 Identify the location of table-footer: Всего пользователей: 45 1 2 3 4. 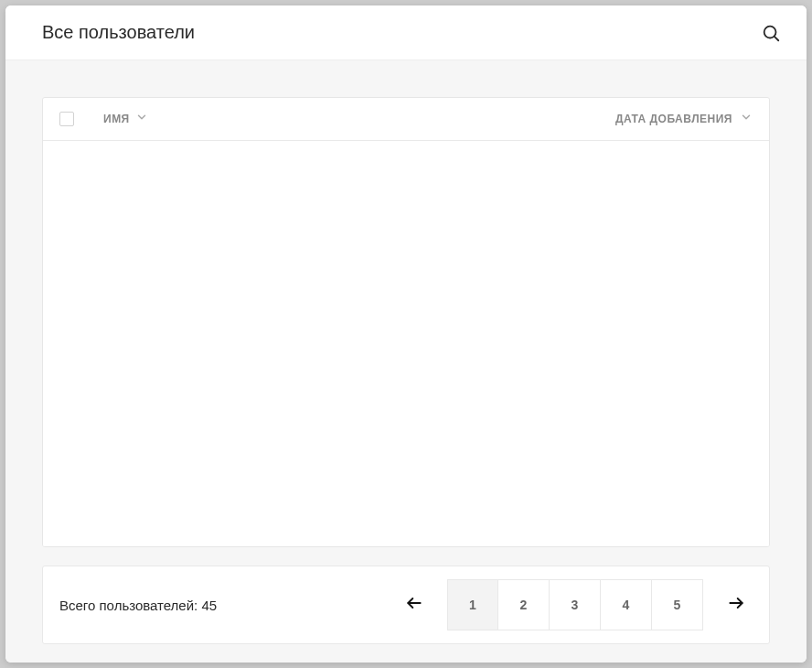
(406, 605).